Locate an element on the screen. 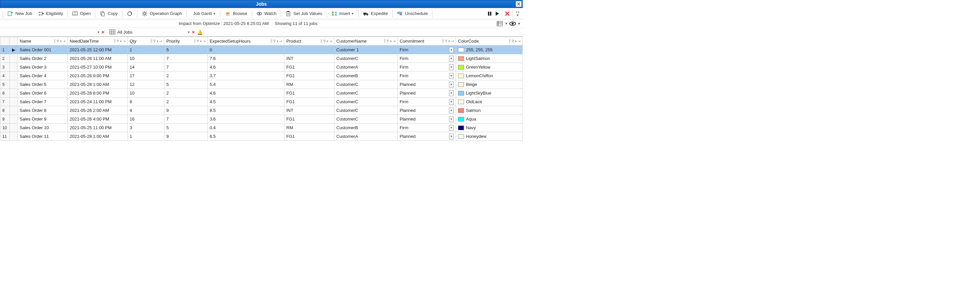  cell-colorcode: GreenYellow is located at coordinates (489, 67).